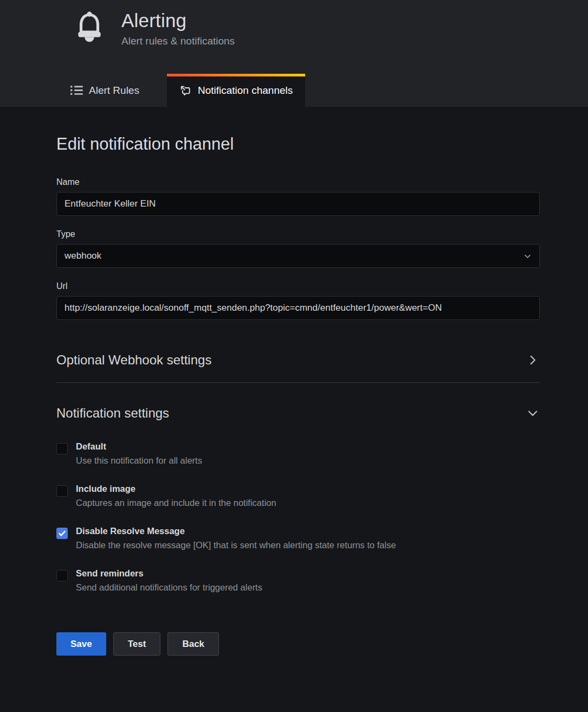 The width and height of the screenshot is (588, 712). I want to click on page-title: Alerting, so click(178, 21).